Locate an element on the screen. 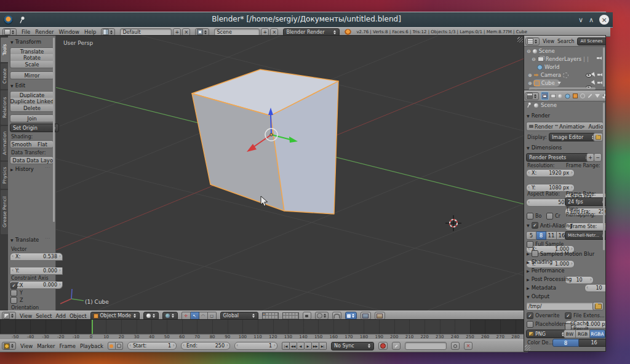 Image resolution: width=630 pixels, height=364 pixels. layout-name-field: Default is located at coordinates (146, 32).